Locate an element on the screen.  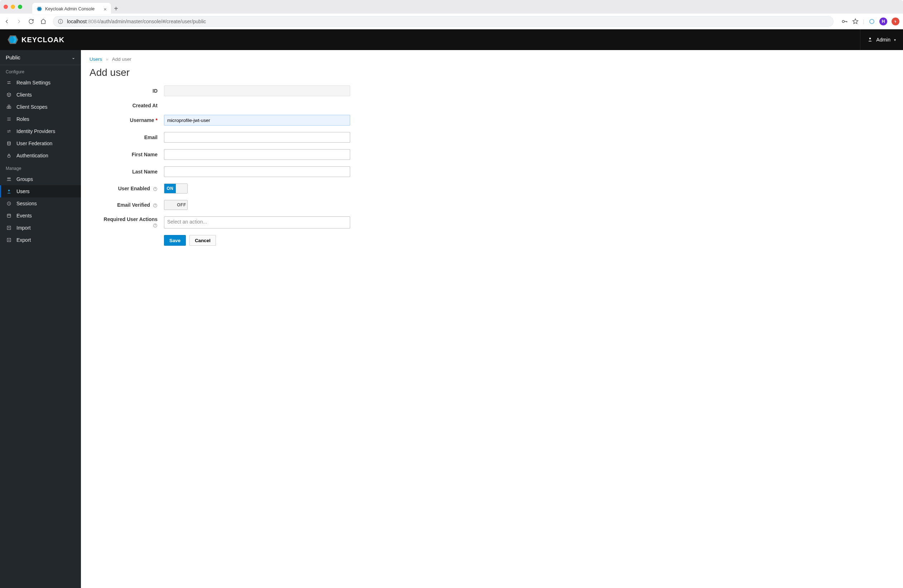
browser-toolbar: localhost:8084/auth/admin/master/console… is located at coordinates (452, 21).